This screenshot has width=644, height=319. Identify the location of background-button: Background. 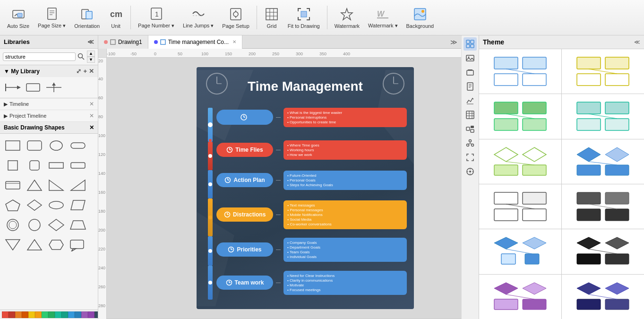
(421, 17).